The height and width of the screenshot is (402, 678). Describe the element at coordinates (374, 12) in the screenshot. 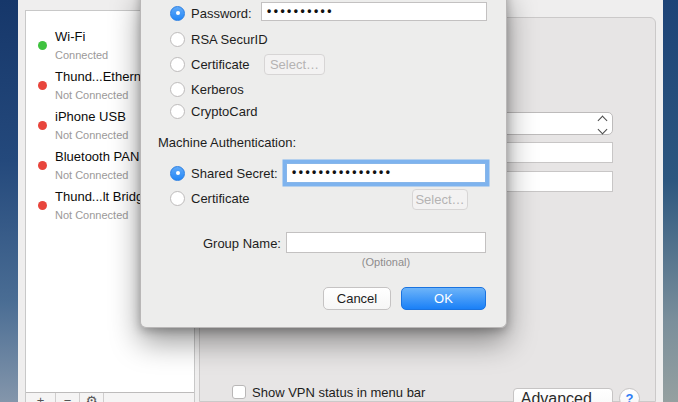

I see `password-field: ••••••••••` at that location.